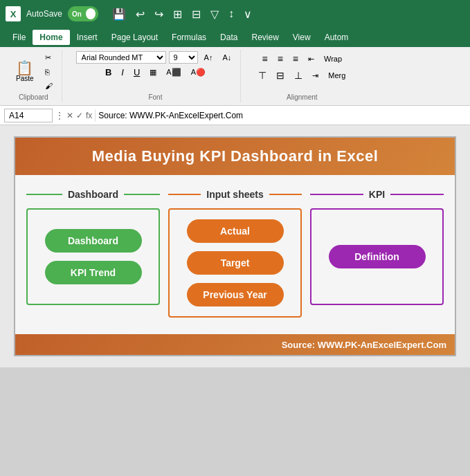 This screenshot has width=470, height=476. I want to click on cut-button: ✂, so click(48, 58).